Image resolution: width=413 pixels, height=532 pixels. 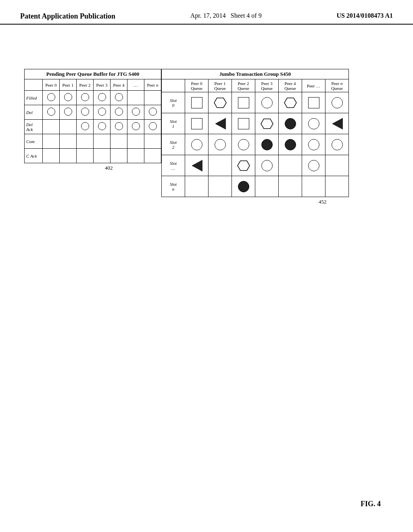 I want to click on slot-label-0: Slot0, so click(x=173, y=103).